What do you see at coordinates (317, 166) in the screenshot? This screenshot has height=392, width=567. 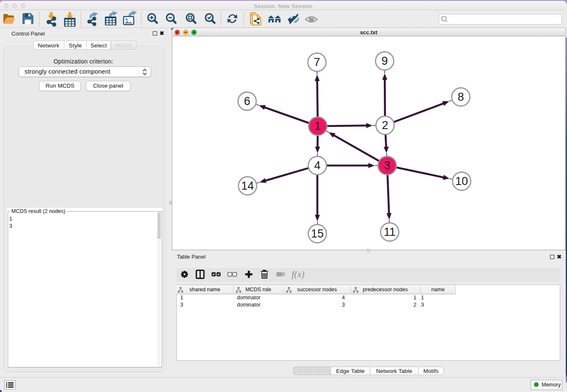 I see `svg-text: 4` at bounding box center [317, 166].